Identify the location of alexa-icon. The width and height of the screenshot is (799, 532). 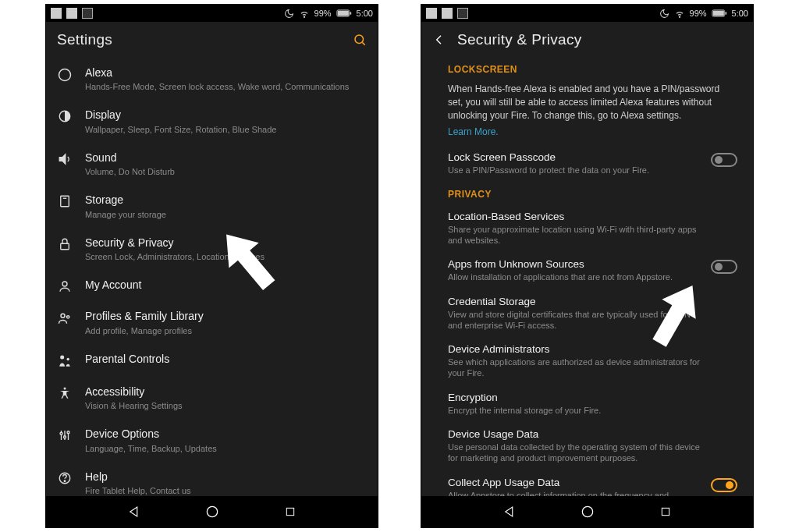
(65, 74).